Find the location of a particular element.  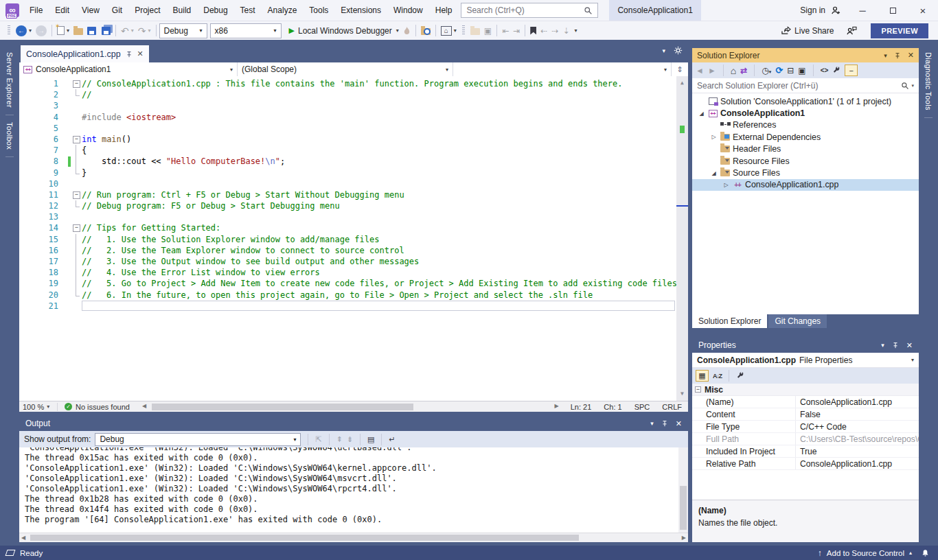

member-dropdown: ▾ is located at coordinates (562, 69).